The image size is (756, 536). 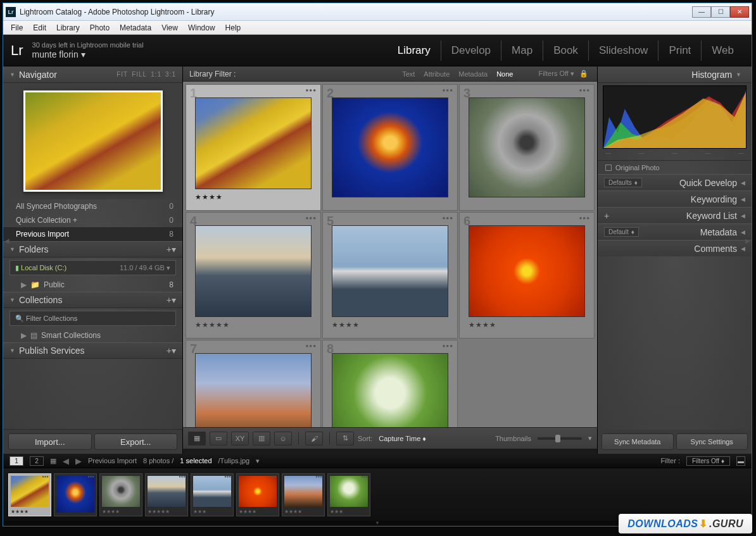 I want to click on grid-cell: 4●●●★★★★★, so click(x=253, y=275).